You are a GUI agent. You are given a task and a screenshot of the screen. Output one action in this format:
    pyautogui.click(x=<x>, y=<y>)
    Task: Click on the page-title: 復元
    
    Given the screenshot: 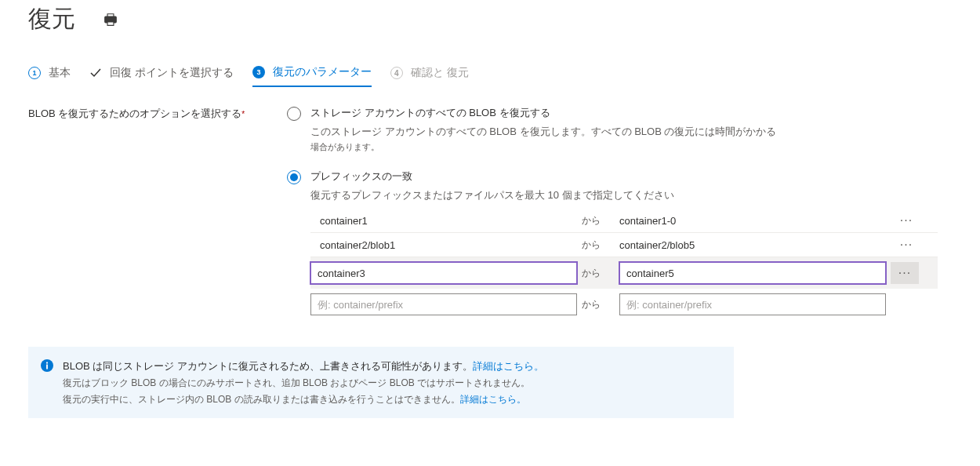 What is the action you would take?
    pyautogui.click(x=52, y=19)
    